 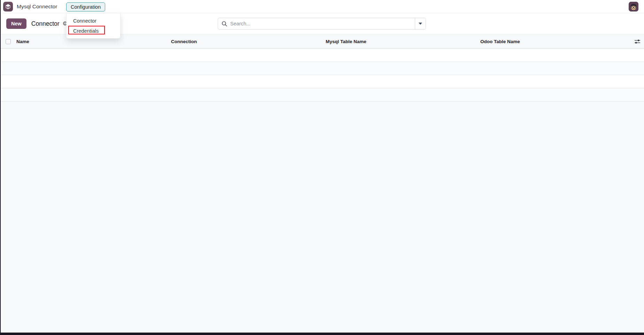 I want to click on menu-item-credentials: Credentials, so click(x=93, y=31).